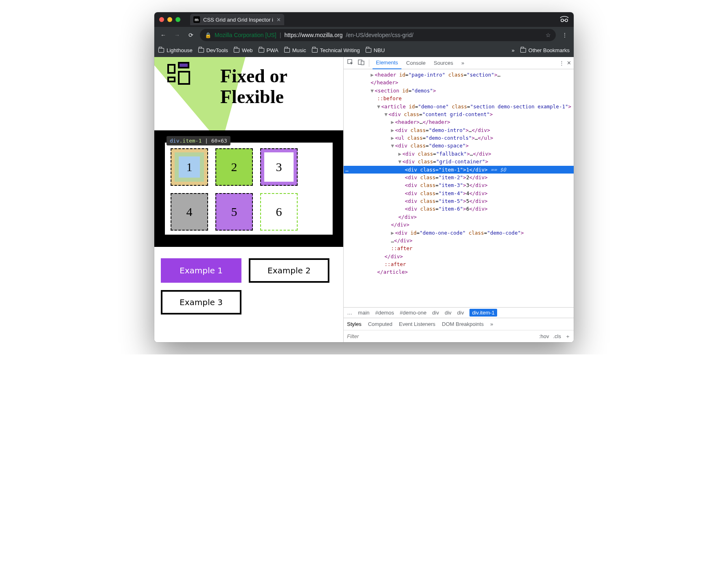 The width and height of the screenshot is (728, 563). I want to click on browser-tab: m CSS Grid and Grid Inspector i ✕, so click(237, 20).